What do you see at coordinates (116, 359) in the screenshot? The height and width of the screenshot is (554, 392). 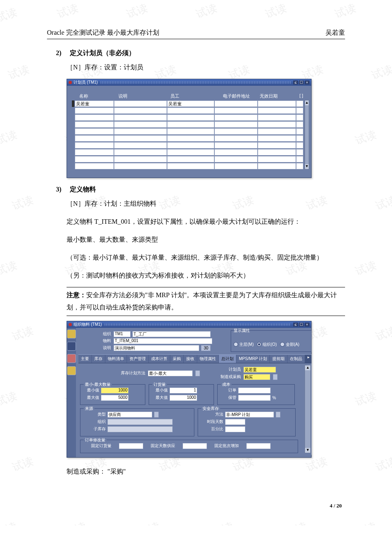 I see `tab-bom: 物料清单` at bounding box center [116, 359].